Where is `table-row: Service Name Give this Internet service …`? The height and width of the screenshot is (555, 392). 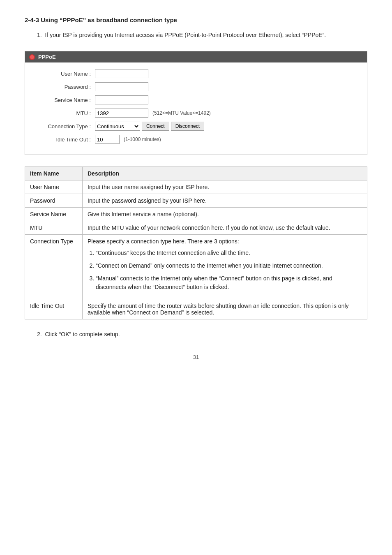 table-row: Service Name Give this Internet service … is located at coordinates (196, 215).